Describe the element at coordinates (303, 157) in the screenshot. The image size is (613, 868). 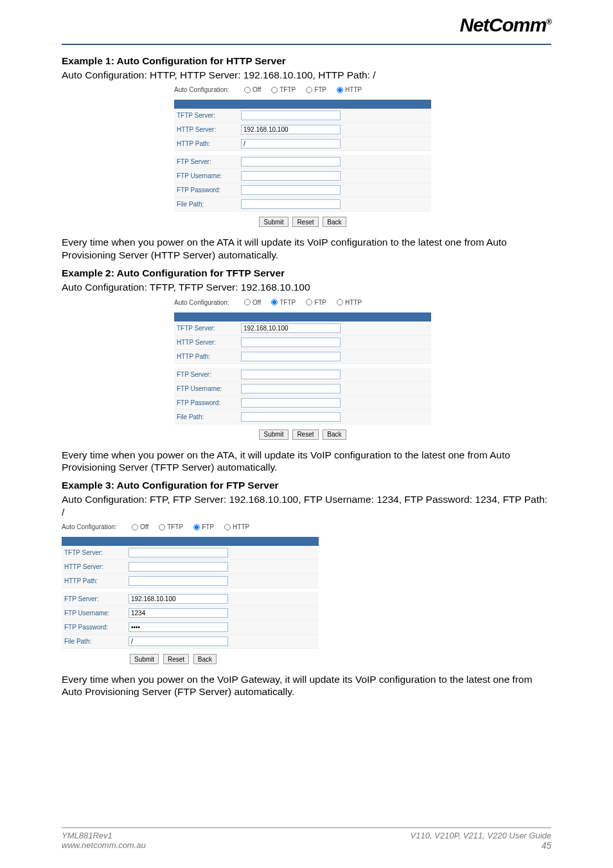
I see `example1-panel: Auto Configuration: Off TFTP FTP HTTP TF…` at that location.